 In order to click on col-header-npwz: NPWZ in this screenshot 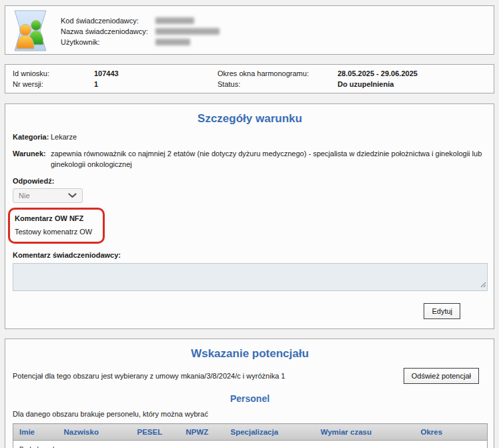, I will do `click(203, 433)`.